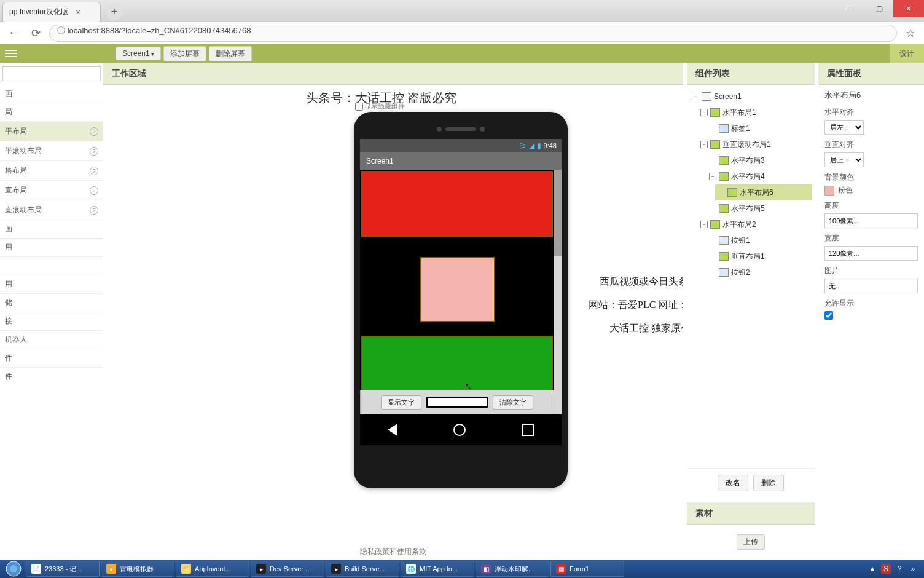 Image resolution: width=924 pixels, height=578 pixels. What do you see at coordinates (462, 569) in the screenshot?
I see `windows-taskbar: 📄23333 - 记... ●雷电模拟器 📁AppInvent... ▸Dev …` at bounding box center [462, 569].